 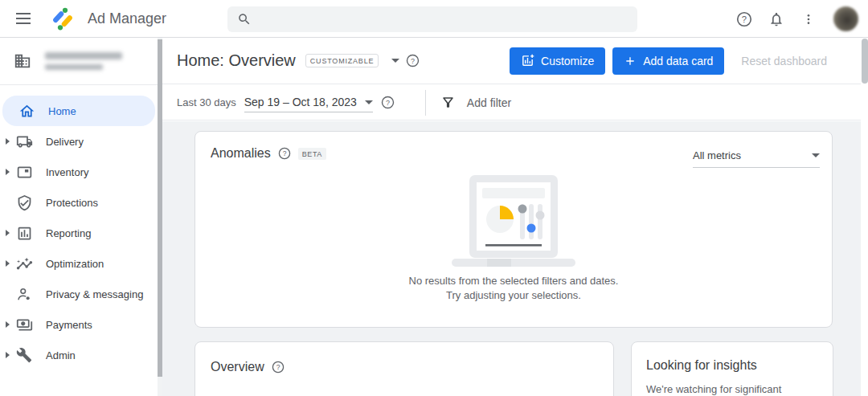 What do you see at coordinates (79, 355) in the screenshot?
I see `sidebar-item-admin: Admin` at bounding box center [79, 355].